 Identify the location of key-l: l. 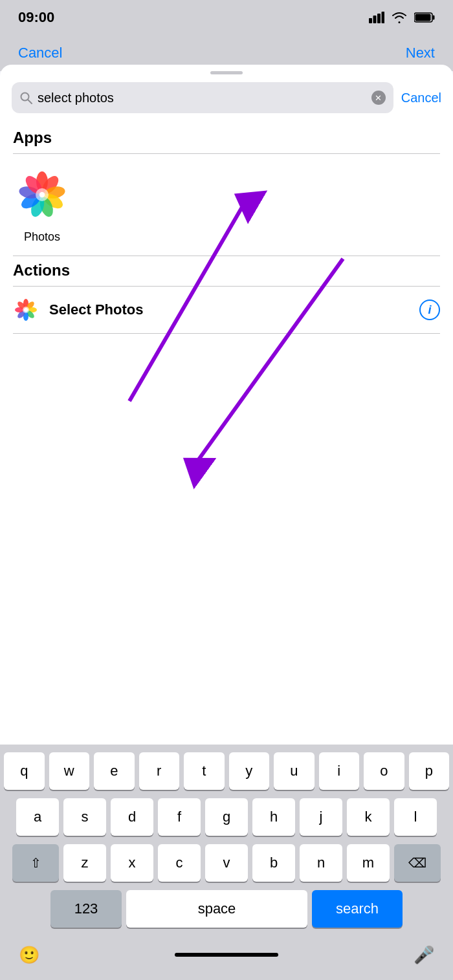
(415, 817).